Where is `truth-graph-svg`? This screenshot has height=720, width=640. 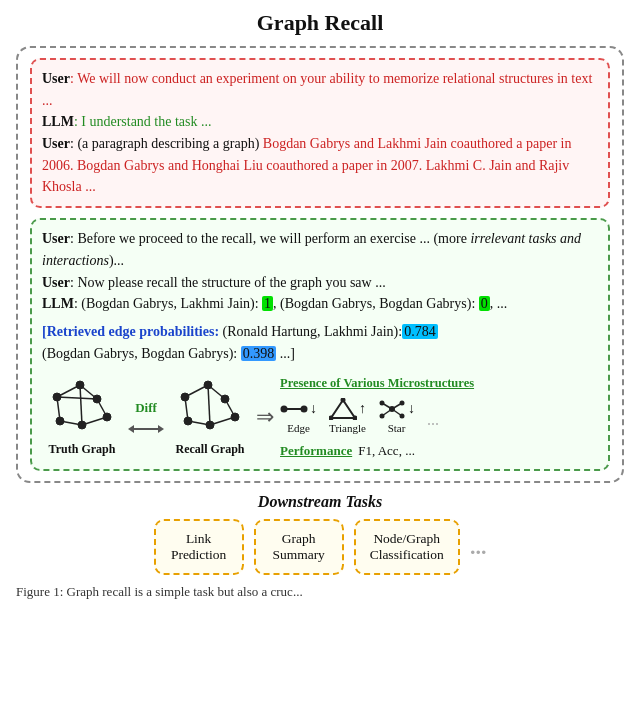 truth-graph-svg is located at coordinates (82, 407).